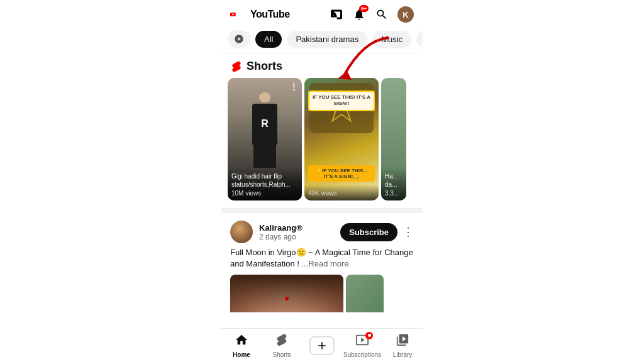  What do you see at coordinates (322, 293) in the screenshot?
I see `thumbnail-row: 1/5` at bounding box center [322, 293].